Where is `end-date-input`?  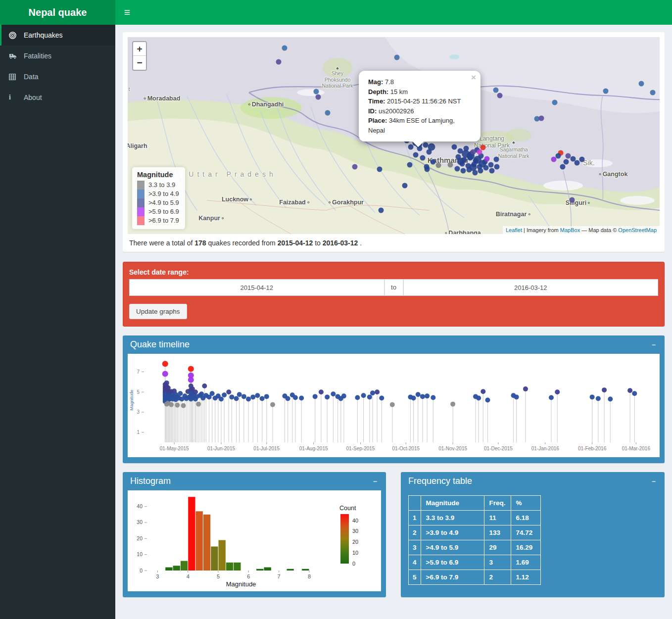
end-date-input is located at coordinates (531, 287).